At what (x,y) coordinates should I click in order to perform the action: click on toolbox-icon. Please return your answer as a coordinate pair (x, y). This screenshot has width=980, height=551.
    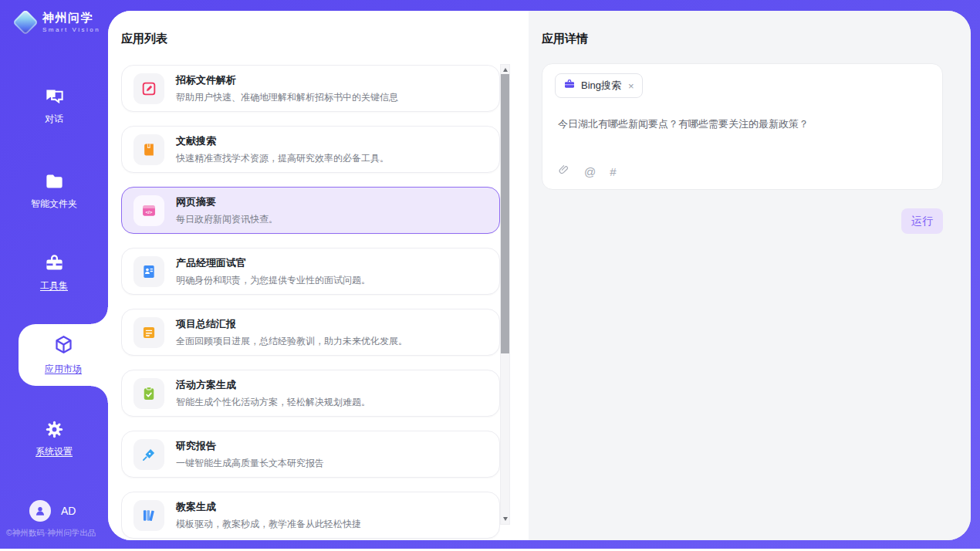
    Looking at the image, I should click on (54, 264).